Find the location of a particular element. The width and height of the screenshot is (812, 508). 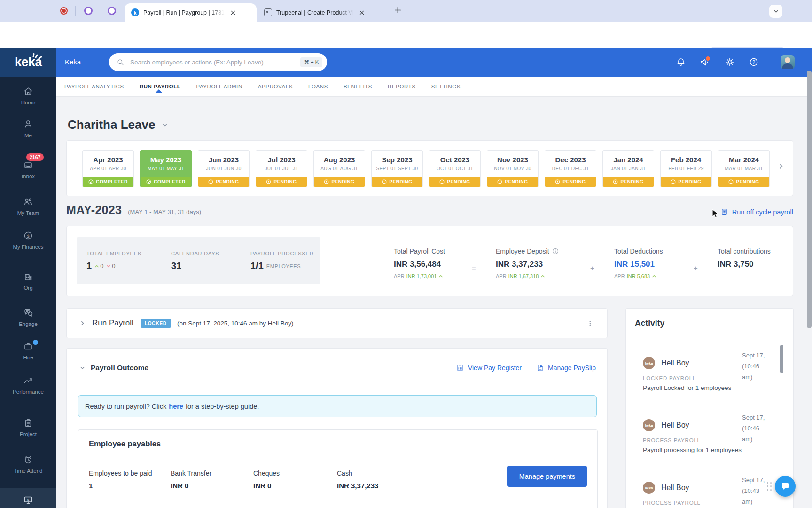

employee-stats-box: TOTAL EMPLOYEES 1 0 0 CALENDAR DAYS 31 P… is located at coordinates (198, 261).